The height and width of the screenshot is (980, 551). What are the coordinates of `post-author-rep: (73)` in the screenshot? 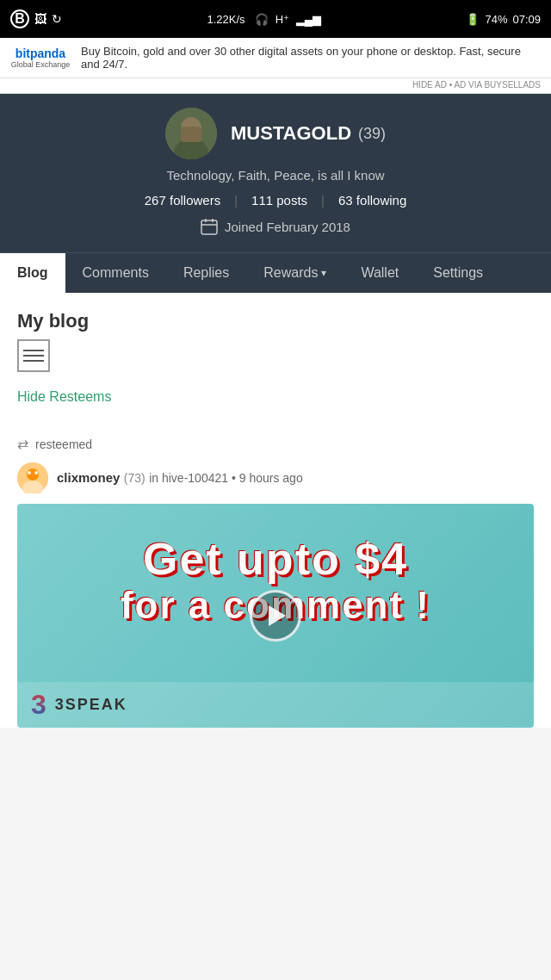 It's located at (134, 478).